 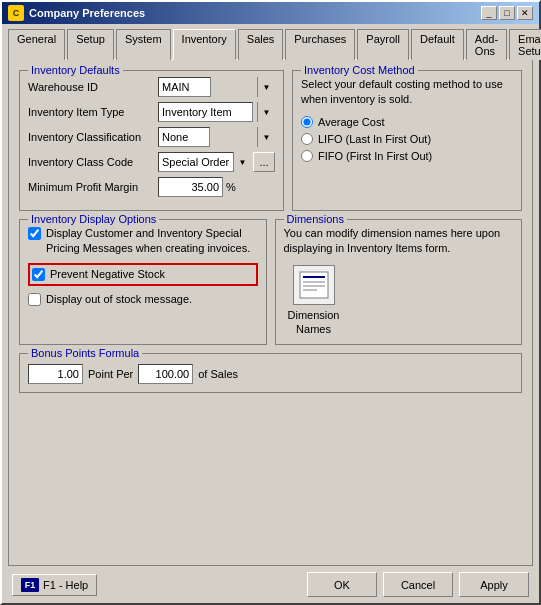 What do you see at coordinates (34, 300) in the screenshot?
I see `checkbox-out-of-stock` at bounding box center [34, 300].